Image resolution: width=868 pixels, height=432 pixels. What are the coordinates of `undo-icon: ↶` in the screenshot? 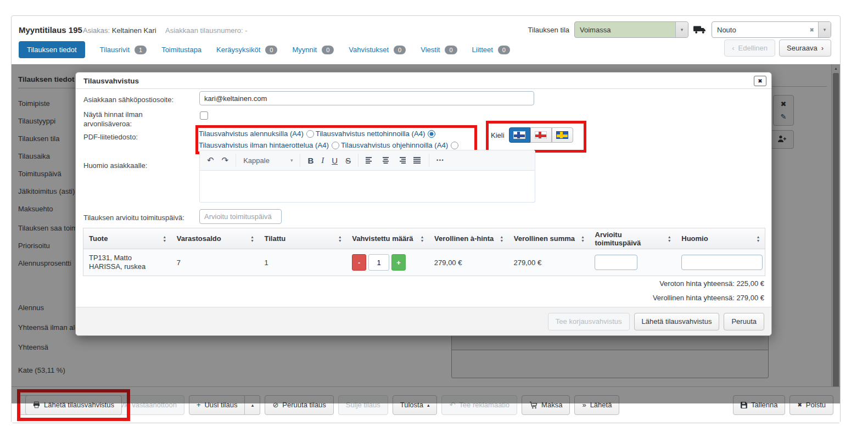 It's located at (211, 160).